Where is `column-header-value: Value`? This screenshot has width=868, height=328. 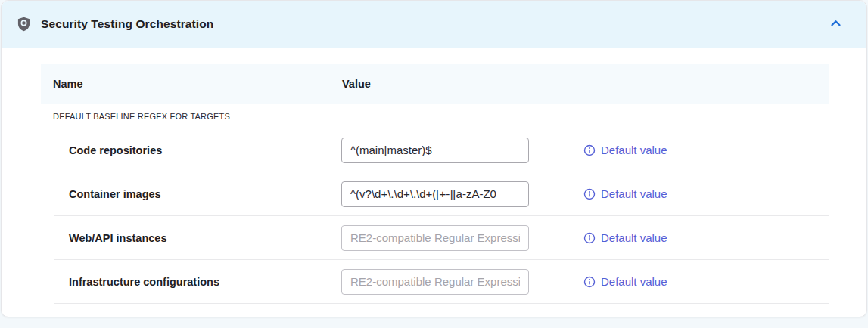
column-header-value: Value is located at coordinates (356, 84).